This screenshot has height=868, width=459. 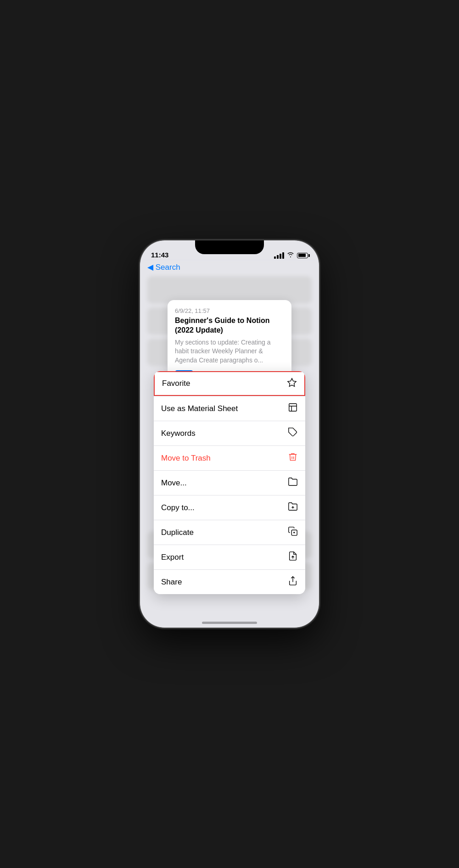 What do you see at coordinates (293, 507) in the screenshot?
I see `copy-to-icon` at bounding box center [293, 507].